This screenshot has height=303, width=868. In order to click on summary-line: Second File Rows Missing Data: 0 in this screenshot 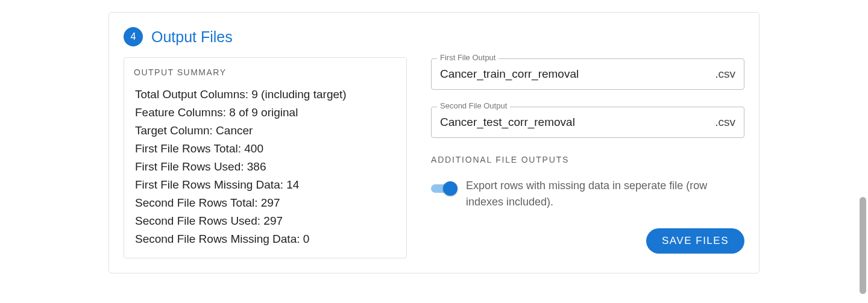, I will do `click(266, 239)`.